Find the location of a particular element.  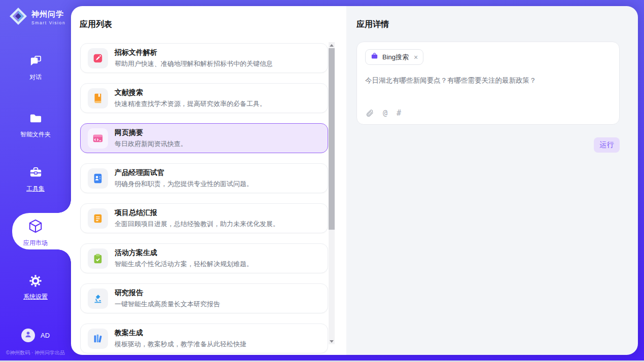

report-note-icon is located at coordinates (98, 219).